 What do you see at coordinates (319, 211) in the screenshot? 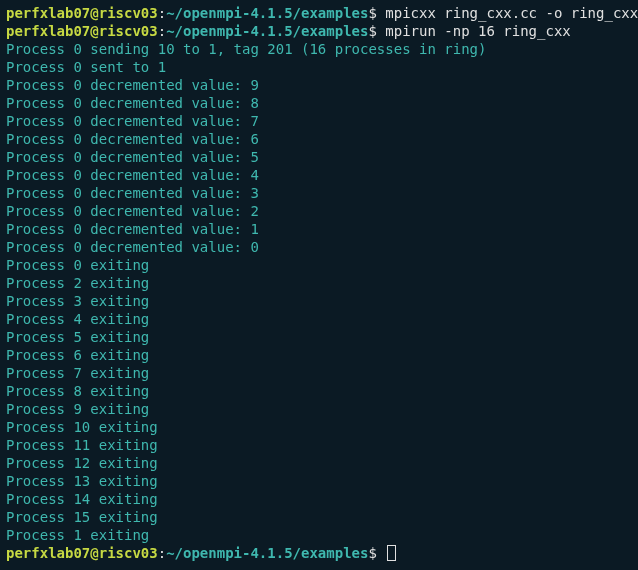
I see `output-line: Process 0 decremented value: 2` at bounding box center [319, 211].